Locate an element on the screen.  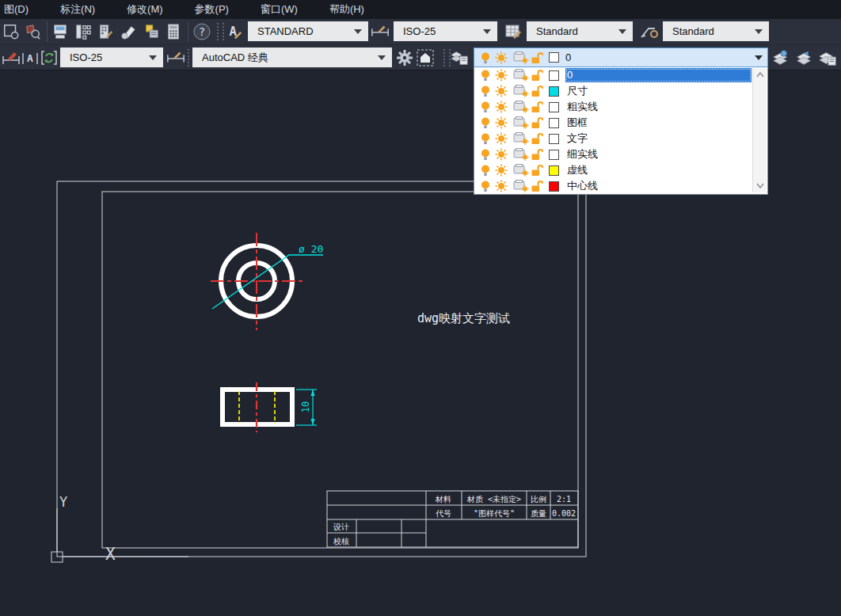
layer-name: 粗实线 is located at coordinates (659, 107).